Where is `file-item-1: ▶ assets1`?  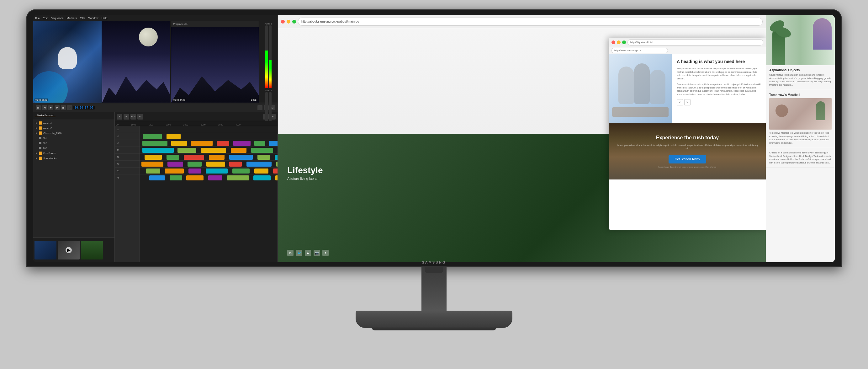 file-item-1: ▶ assets1 is located at coordinates (74, 123).